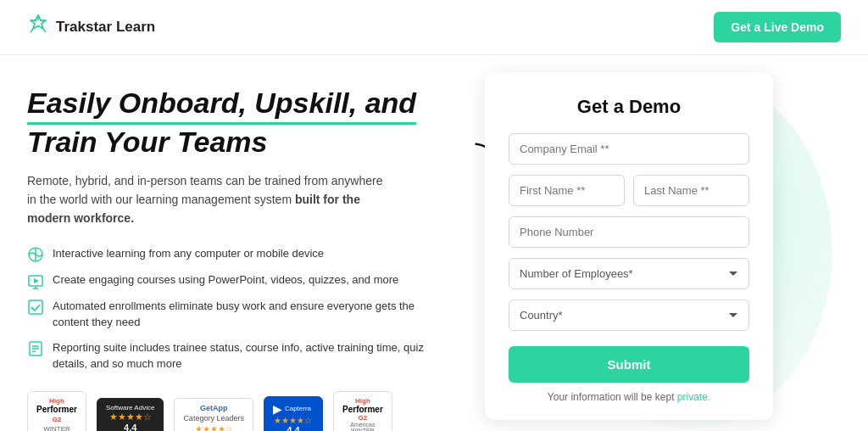  Describe the element at coordinates (252, 356) in the screenshot. I see `feature-text-4: Reporting suite includes trainee status,…` at that location.